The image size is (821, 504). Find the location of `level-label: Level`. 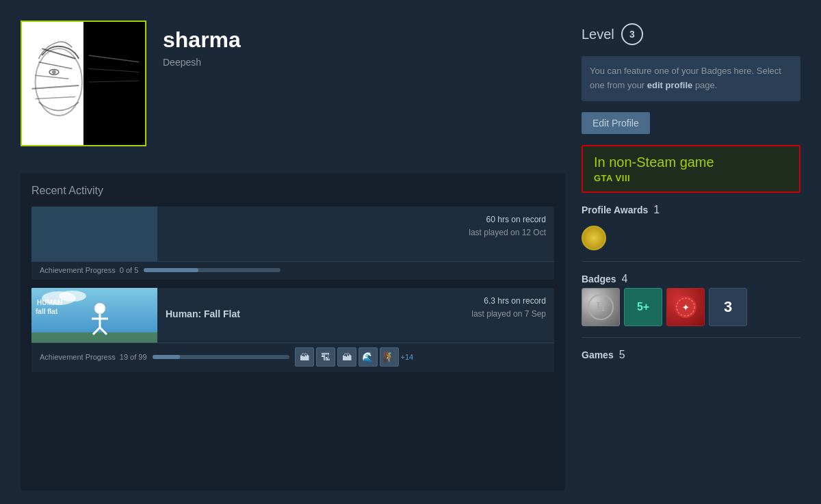

level-label: Level is located at coordinates (598, 34).